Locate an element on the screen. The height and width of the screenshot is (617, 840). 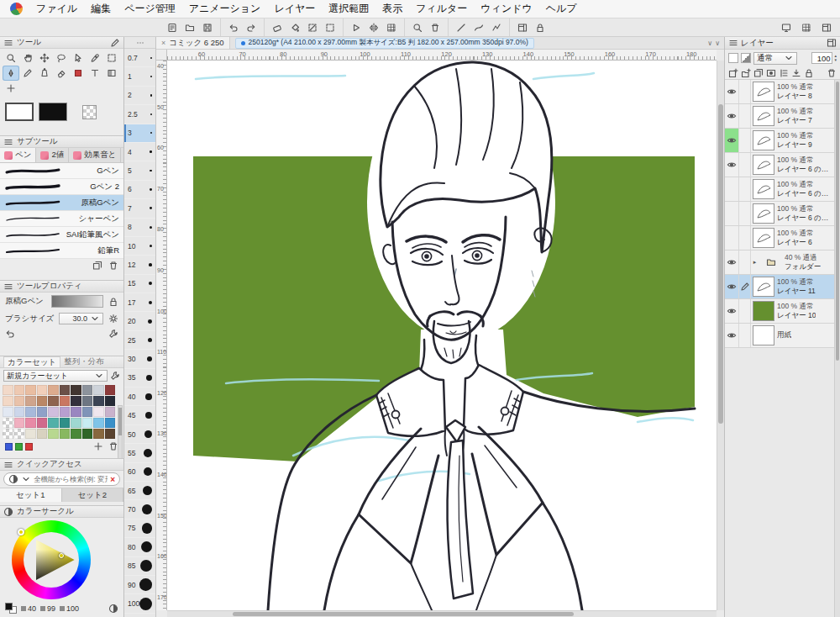
delete-layer-button is located at coordinates (832, 73).